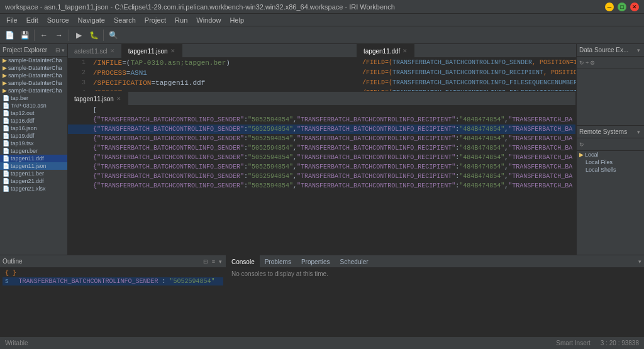 This screenshot has height=349, width=644. Describe the element at coordinates (34, 98) in the screenshot. I see `tree-item-tap-ber: 📄tap.ber` at that location.